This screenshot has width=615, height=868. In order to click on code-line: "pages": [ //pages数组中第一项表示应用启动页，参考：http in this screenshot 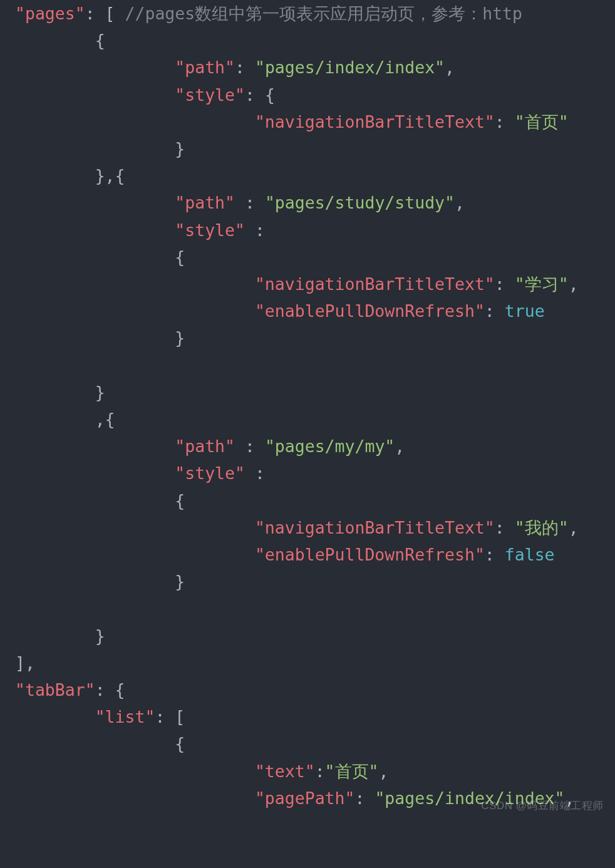, I will do `click(269, 14)`.